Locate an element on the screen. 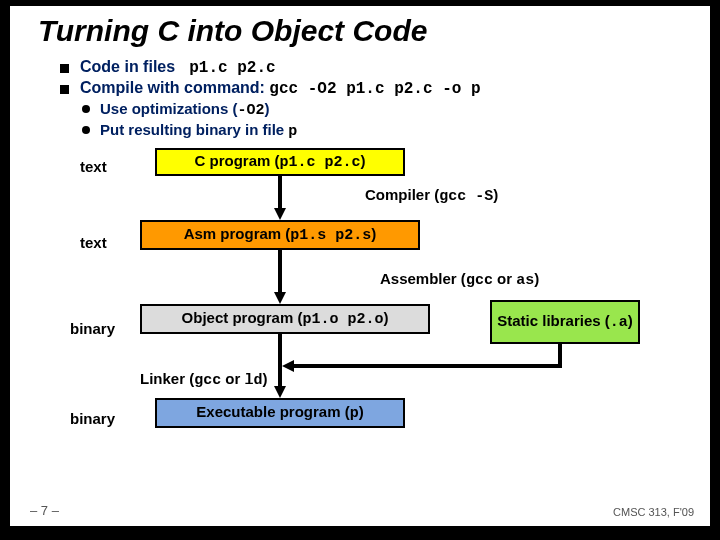  bullet-text: Put resulting binary in file is located at coordinates (194, 130).